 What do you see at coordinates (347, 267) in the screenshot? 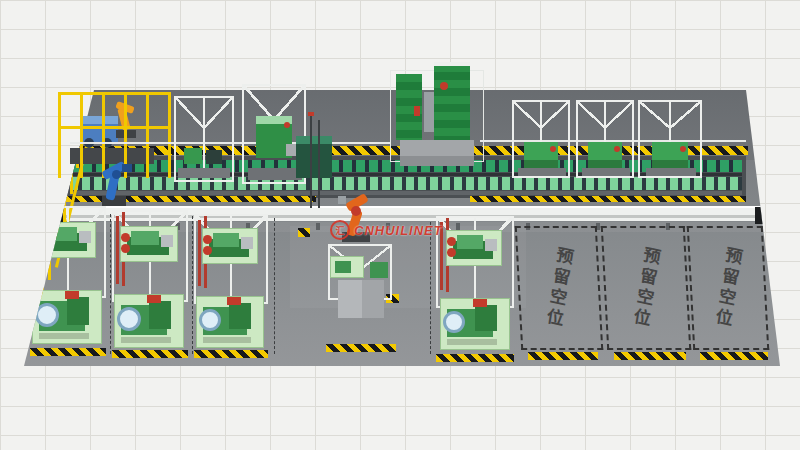
I see `station-mat` at bounding box center [347, 267].